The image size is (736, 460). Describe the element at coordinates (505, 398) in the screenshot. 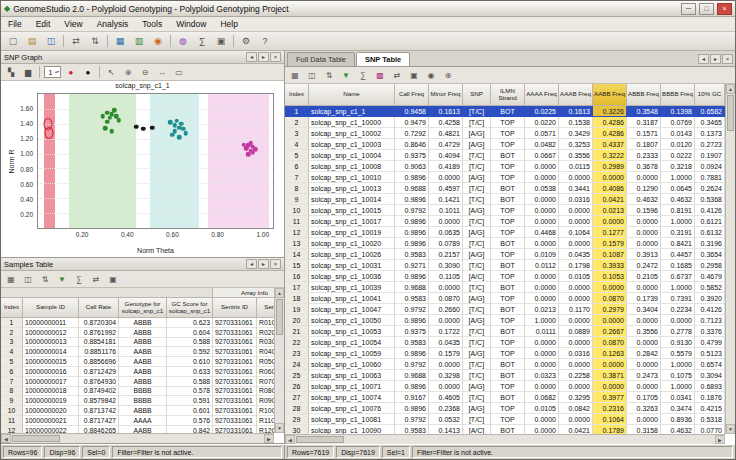

I see `snp-table-row: 27solcap_snp_c1_100740.91670.4605[T/C]BO…` at that location.